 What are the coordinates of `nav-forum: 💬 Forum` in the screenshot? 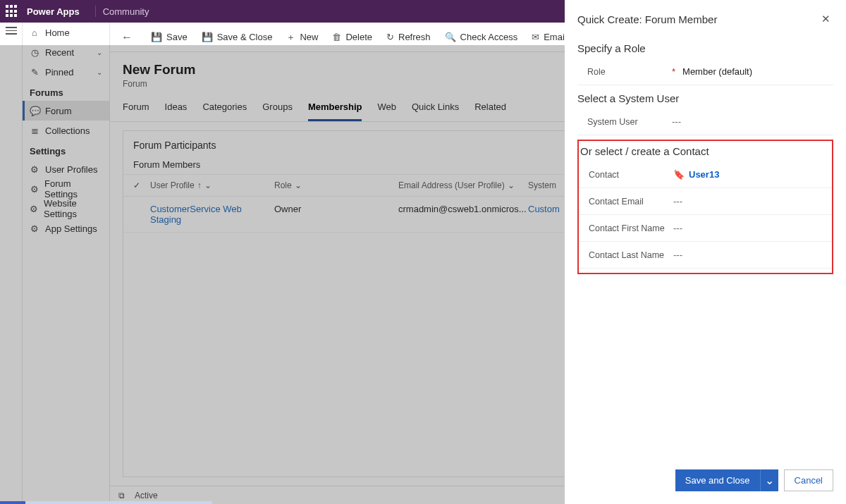 It's located at (66, 111).